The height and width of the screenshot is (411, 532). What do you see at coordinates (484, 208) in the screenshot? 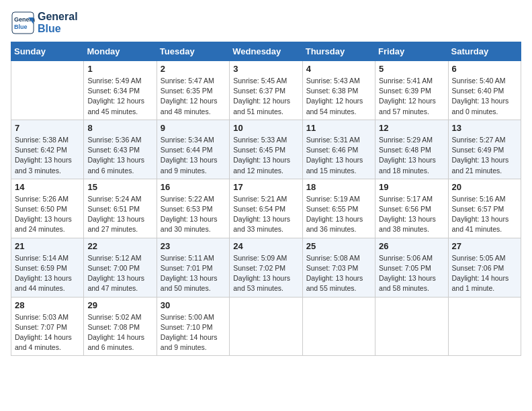
I see `day-cell: 20Sunrise: 5:16 AMSunset: 6:57 PMDayligh…` at bounding box center [484, 208].